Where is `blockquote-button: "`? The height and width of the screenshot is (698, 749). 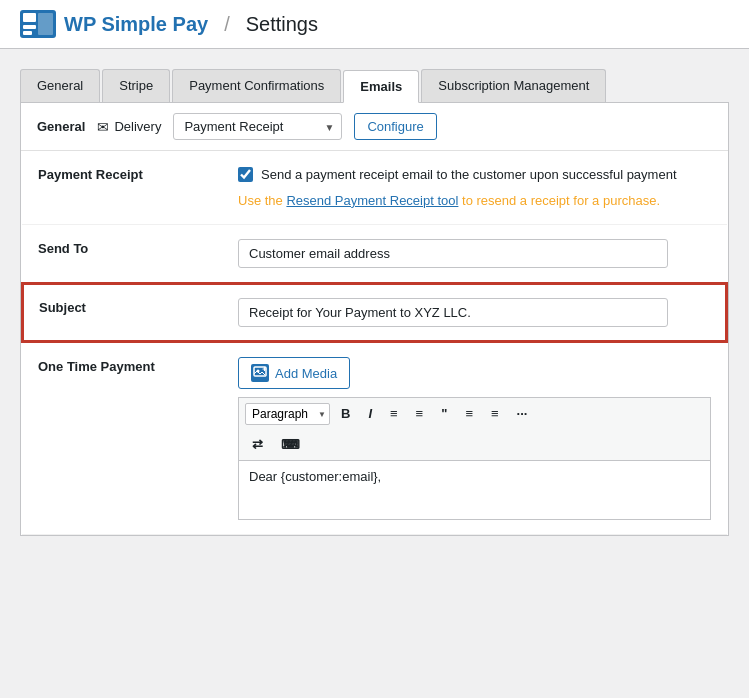
blockquote-button: " is located at coordinates (444, 414).